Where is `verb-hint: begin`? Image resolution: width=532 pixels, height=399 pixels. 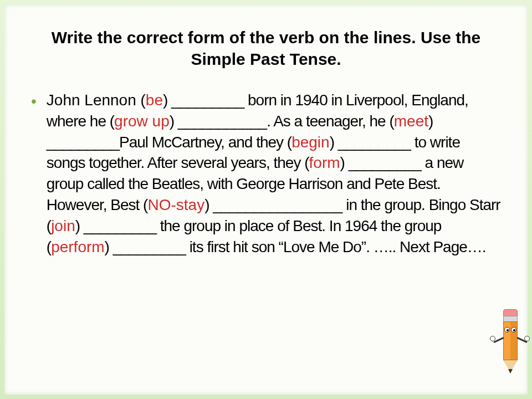 verb-hint: begin is located at coordinates (310, 142).